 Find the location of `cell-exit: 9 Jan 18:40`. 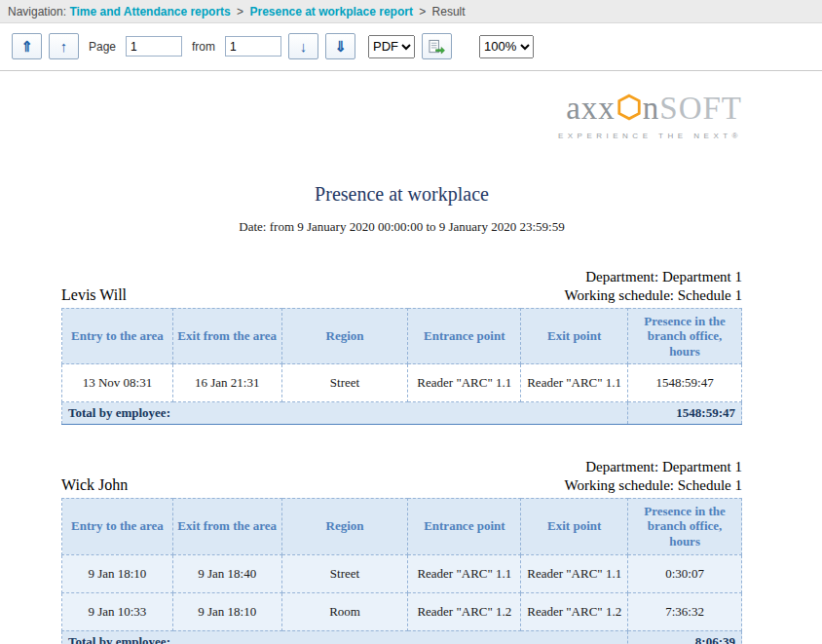

cell-exit: 9 Jan 18:40 is located at coordinates (227, 573).